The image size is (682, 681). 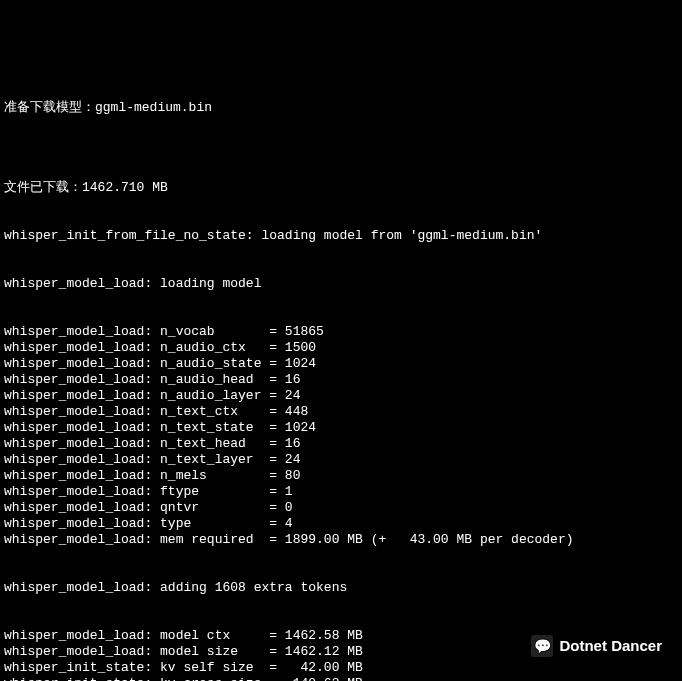 What do you see at coordinates (341, 380) in the screenshot?
I see `param-line: whisper_model_load: n_audio_head = 16` at bounding box center [341, 380].